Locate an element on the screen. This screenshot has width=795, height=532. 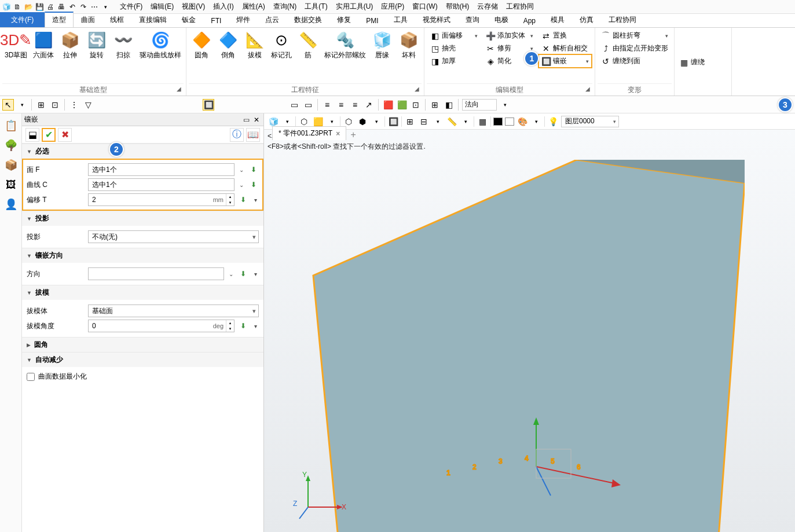
btn-stock: 📦坏料 is located at coordinates (409, 56).